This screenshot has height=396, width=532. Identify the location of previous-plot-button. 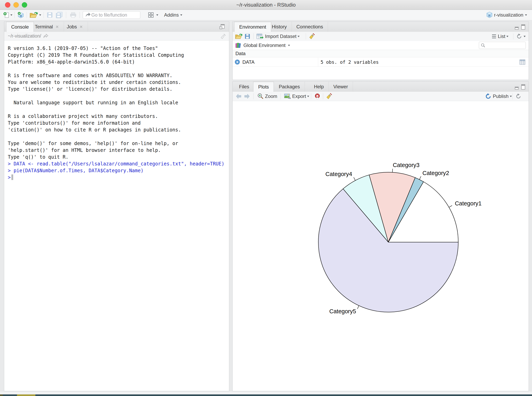
(239, 96).